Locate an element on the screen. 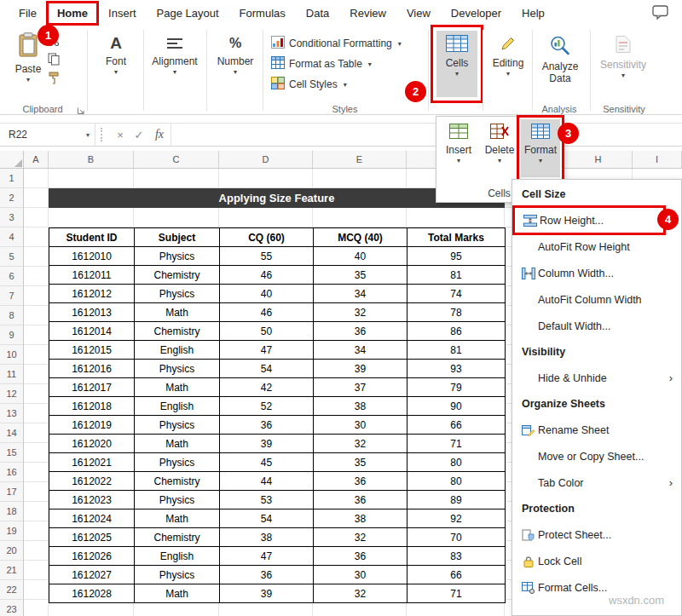 This screenshot has width=682, height=616. table-cell: 53 is located at coordinates (267, 500).